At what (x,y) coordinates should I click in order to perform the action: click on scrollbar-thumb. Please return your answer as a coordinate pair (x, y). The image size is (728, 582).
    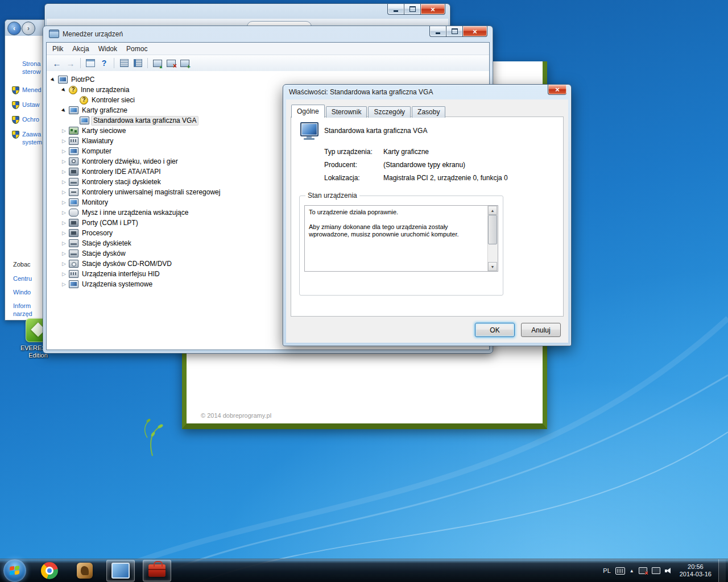
    Looking at the image, I should click on (493, 230).